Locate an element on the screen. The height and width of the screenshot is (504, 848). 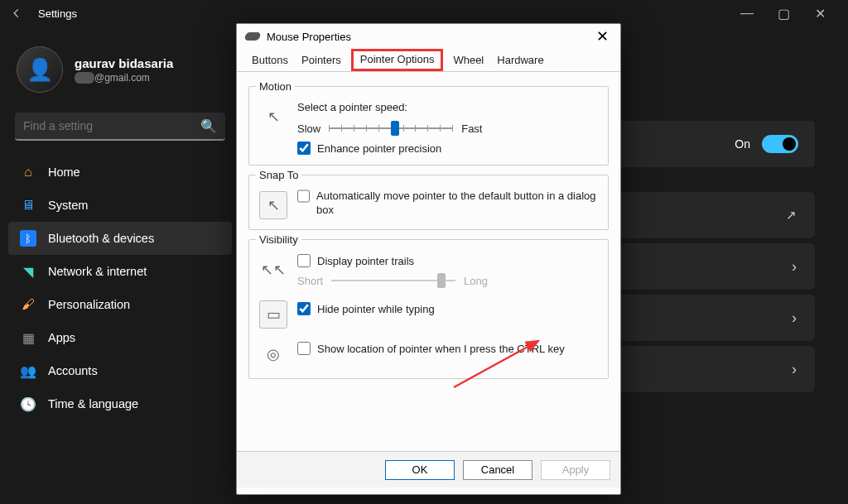
pointer-trails-checkbox: Display pointer trails is located at coordinates (447, 261).